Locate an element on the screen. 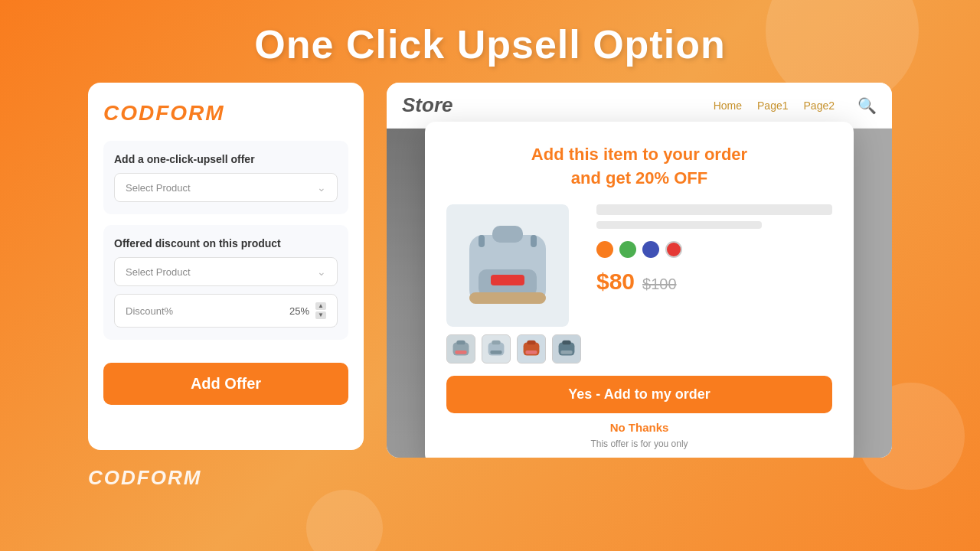 The image size is (980, 551). select-product-1: Select Product ⌄ is located at coordinates (226, 187).